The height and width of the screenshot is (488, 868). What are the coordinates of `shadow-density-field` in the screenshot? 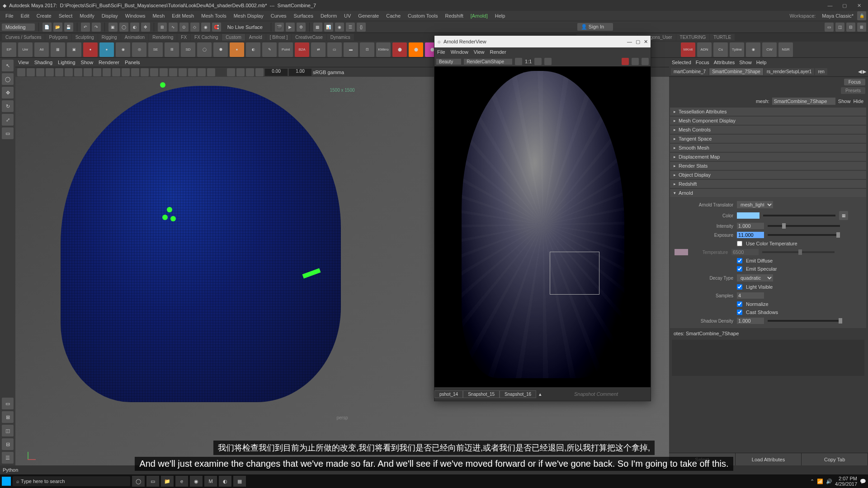 It's located at (750, 321).